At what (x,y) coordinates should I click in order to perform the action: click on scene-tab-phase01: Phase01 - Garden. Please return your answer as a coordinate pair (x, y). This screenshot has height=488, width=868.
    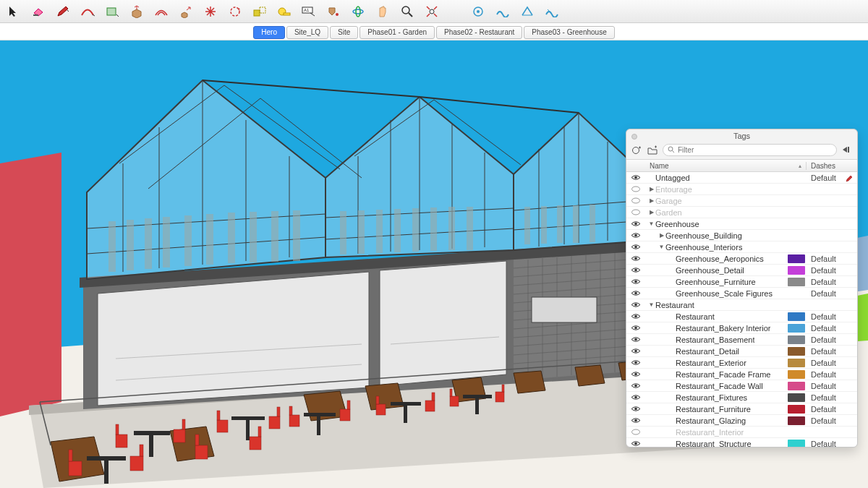
    Looking at the image, I should click on (397, 33).